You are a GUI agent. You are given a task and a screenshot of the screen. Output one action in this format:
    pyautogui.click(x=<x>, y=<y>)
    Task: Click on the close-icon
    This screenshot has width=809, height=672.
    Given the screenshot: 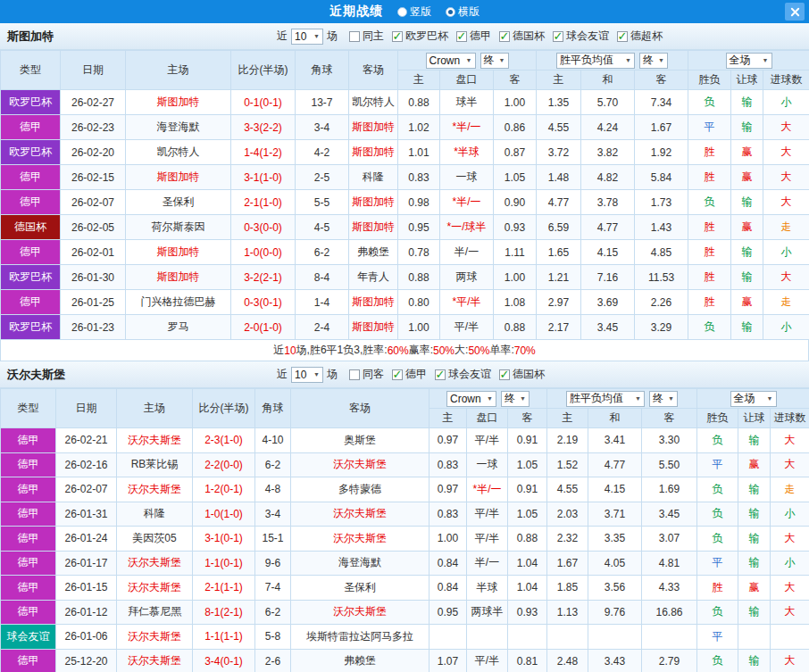 What is the action you would take?
    pyautogui.click(x=795, y=12)
    